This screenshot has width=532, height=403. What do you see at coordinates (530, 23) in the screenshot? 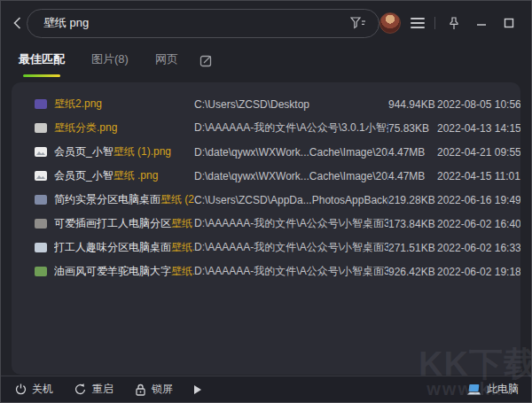
I see `close-button` at bounding box center [530, 23].